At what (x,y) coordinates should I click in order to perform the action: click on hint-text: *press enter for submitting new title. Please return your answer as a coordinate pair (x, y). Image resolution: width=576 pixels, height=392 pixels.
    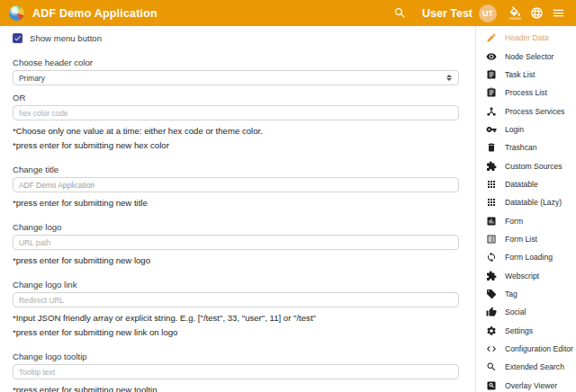
    Looking at the image, I should click on (236, 203).